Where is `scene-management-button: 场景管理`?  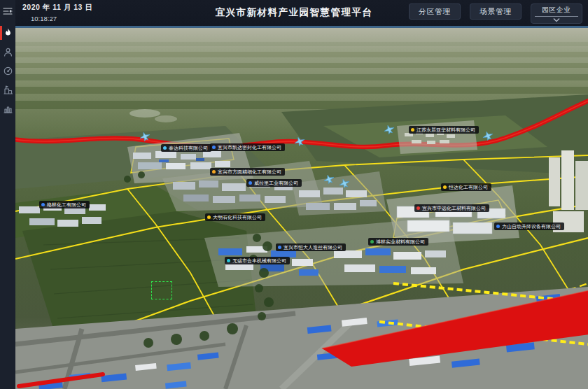 scene-management-button: 场景管理 is located at coordinates (496, 11).